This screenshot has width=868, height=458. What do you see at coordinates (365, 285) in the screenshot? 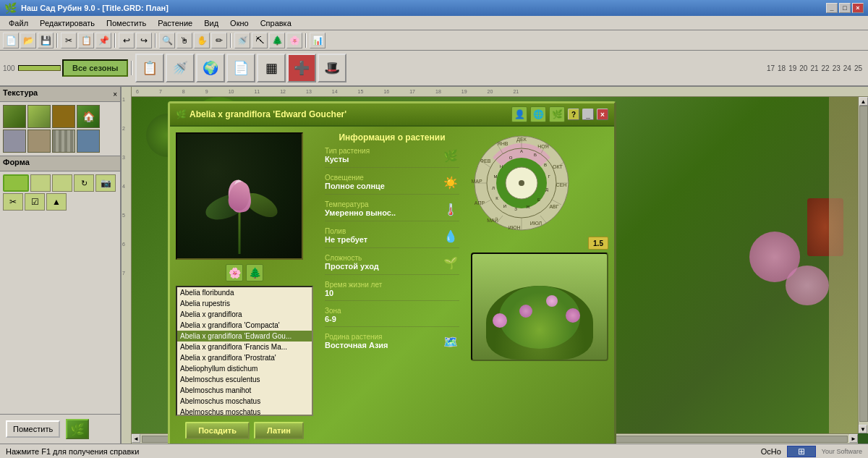
I see `label-lifetime: Время жизни лет` at bounding box center [365, 285].